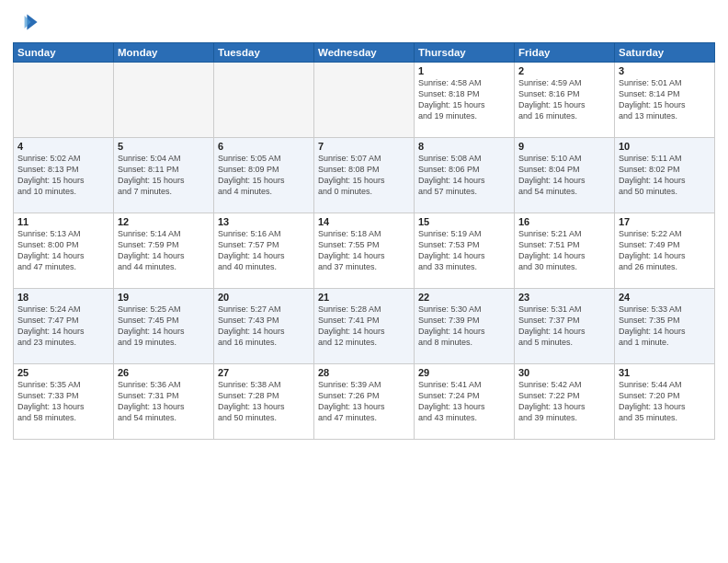  What do you see at coordinates (464, 373) in the screenshot?
I see `day-number: 29` at bounding box center [464, 373].